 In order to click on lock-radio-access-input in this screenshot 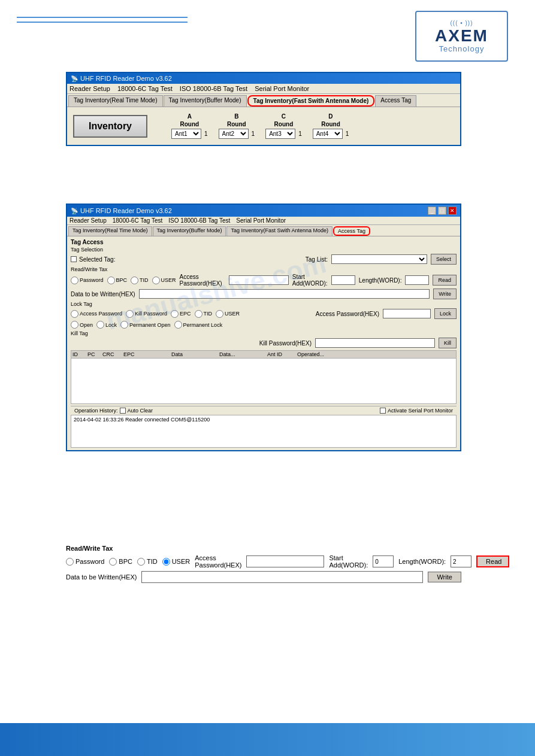, I will do `click(74, 314)`.